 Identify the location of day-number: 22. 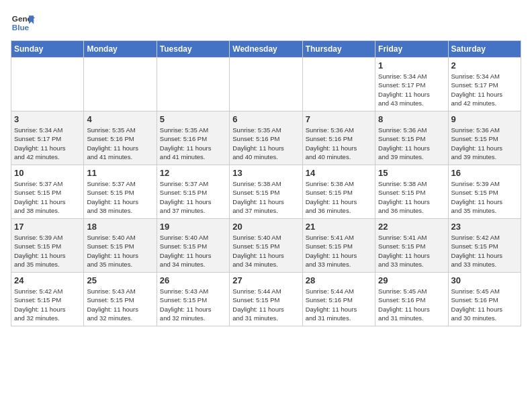
(411, 227).